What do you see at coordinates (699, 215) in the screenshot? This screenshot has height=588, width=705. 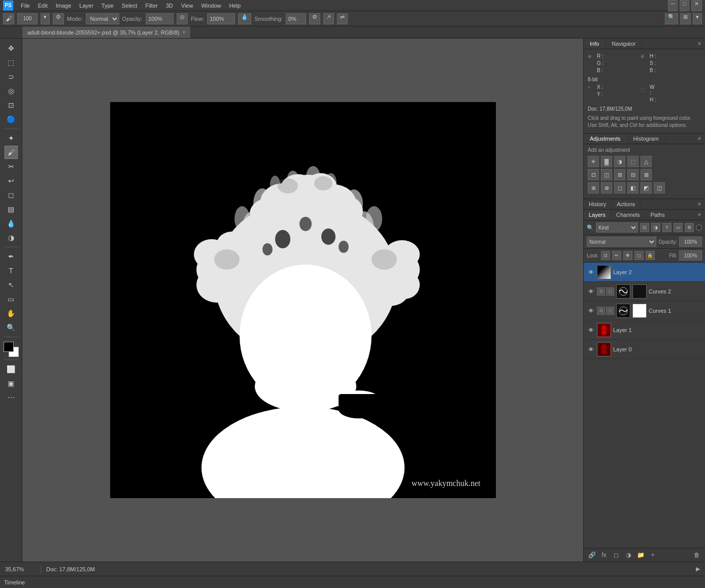 I see `layers-panel-menu: ≡` at bounding box center [699, 215].